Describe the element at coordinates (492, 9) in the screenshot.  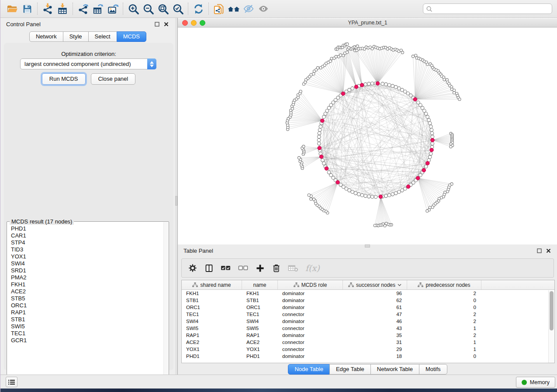
I see `search-input` at that location.